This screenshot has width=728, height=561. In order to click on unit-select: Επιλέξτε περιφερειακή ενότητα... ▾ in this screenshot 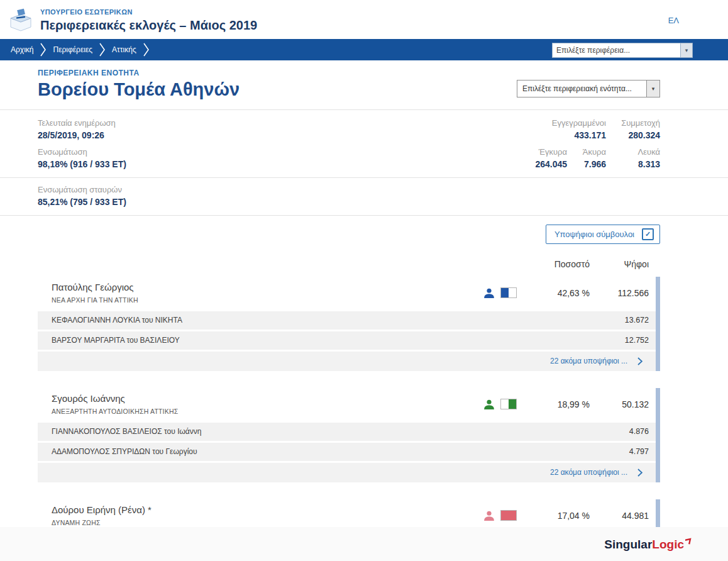, I will do `click(588, 89)`.